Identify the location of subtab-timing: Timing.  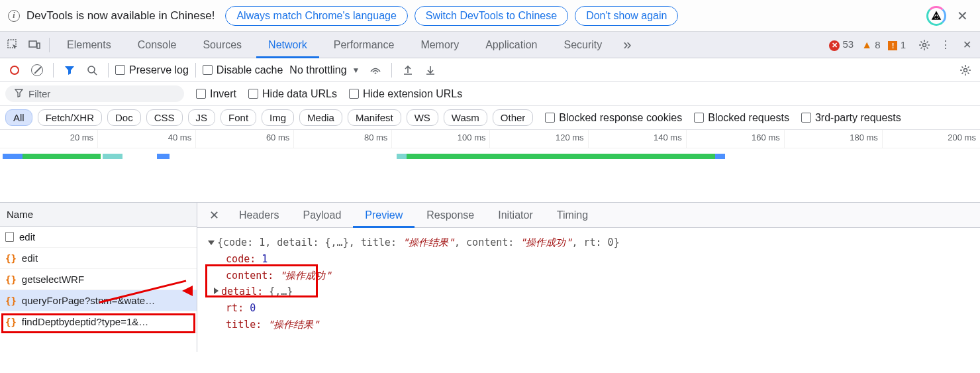
(572, 215).